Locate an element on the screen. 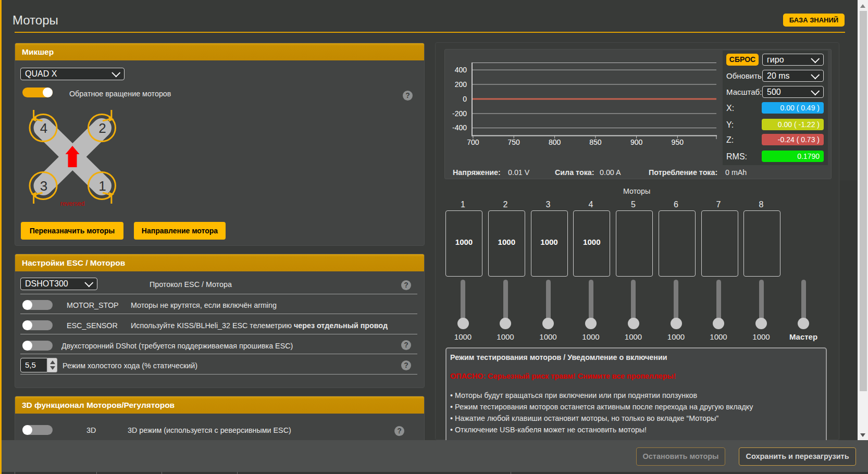 The image size is (868, 474). svg-text: 1 is located at coordinates (102, 186).